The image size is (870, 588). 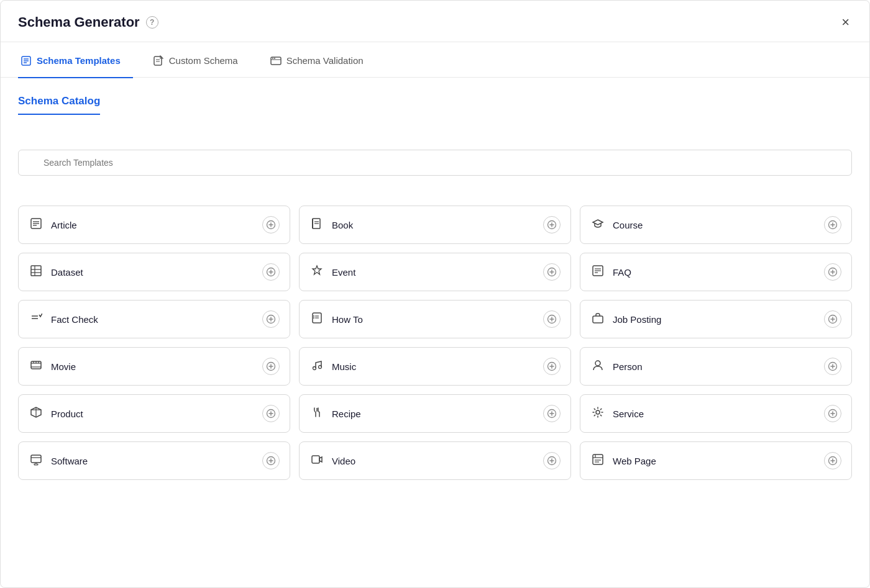 What do you see at coordinates (271, 319) in the screenshot?
I see `add-schema-button-fact-check` at bounding box center [271, 319].